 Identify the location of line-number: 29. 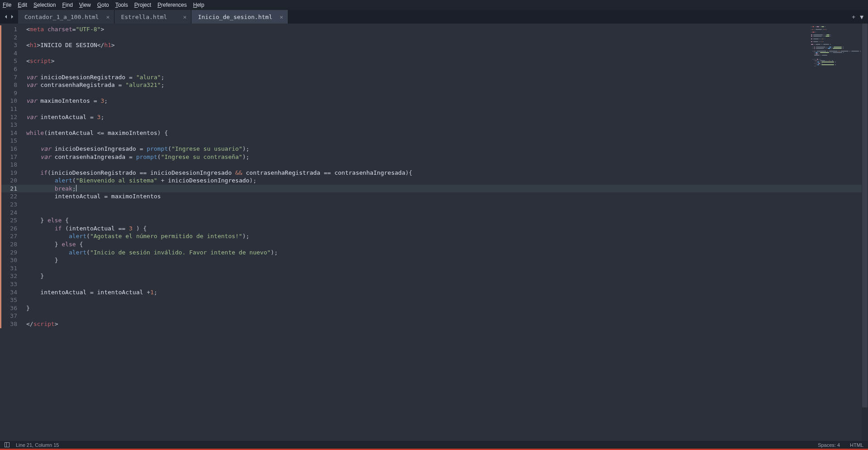
(12, 253).